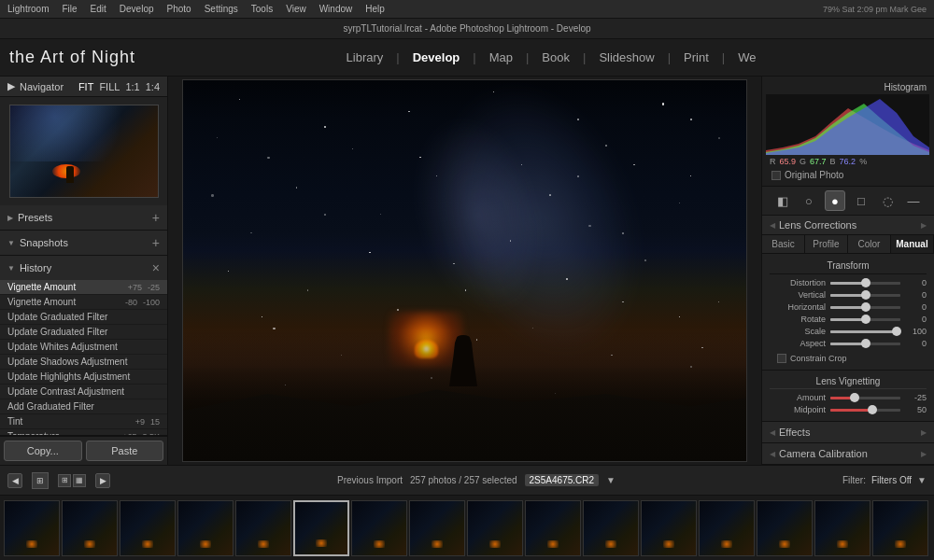 Image resolution: width=934 pixels, height=560 pixels. I want to click on filter-dropdown-icon: ▼, so click(922, 480).